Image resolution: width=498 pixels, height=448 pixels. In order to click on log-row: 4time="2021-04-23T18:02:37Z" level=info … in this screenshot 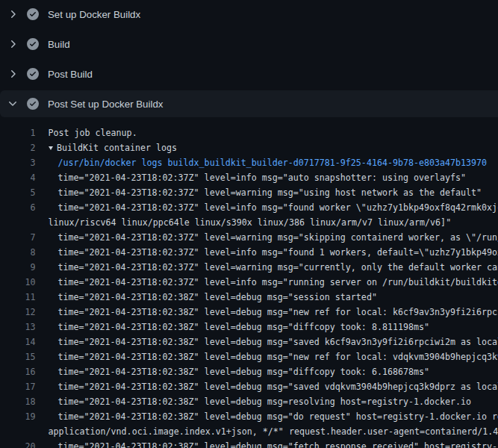, I will do `click(249, 178)`.